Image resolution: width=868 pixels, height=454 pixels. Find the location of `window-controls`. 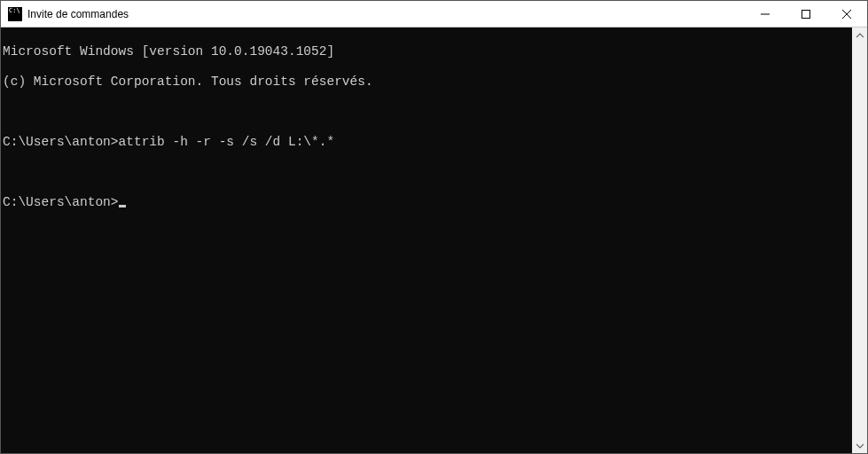

window-controls is located at coordinates (806, 14).